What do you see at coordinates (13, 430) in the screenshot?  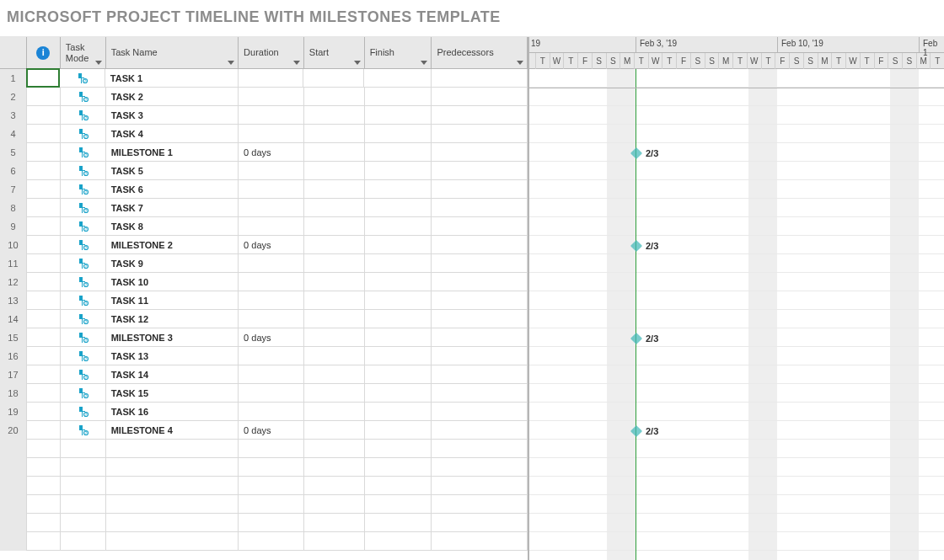 I see `row-number: 20` at bounding box center [13, 430].